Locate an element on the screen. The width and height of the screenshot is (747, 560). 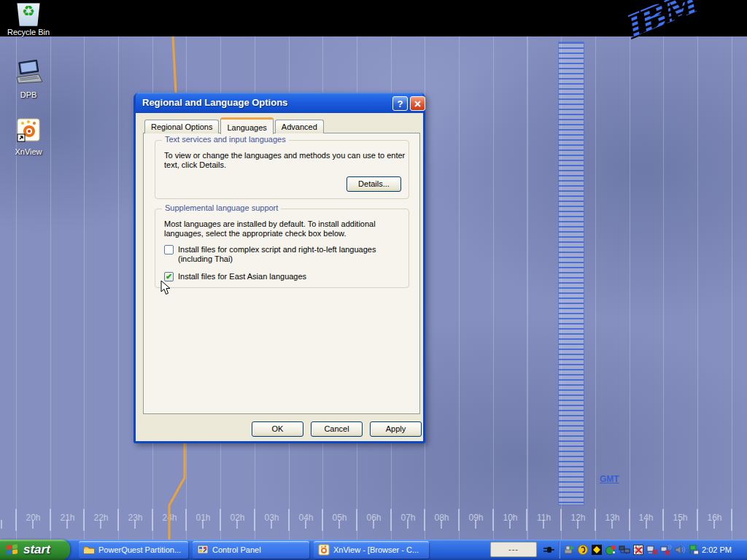
timezone-ticks is located at coordinates (374, 524).